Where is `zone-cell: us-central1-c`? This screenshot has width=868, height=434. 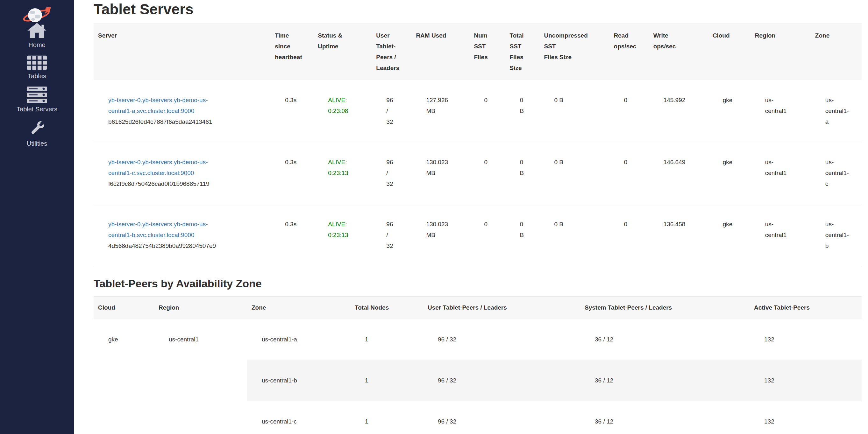
zone-cell: us-central1-c is located at coordinates (299, 418).